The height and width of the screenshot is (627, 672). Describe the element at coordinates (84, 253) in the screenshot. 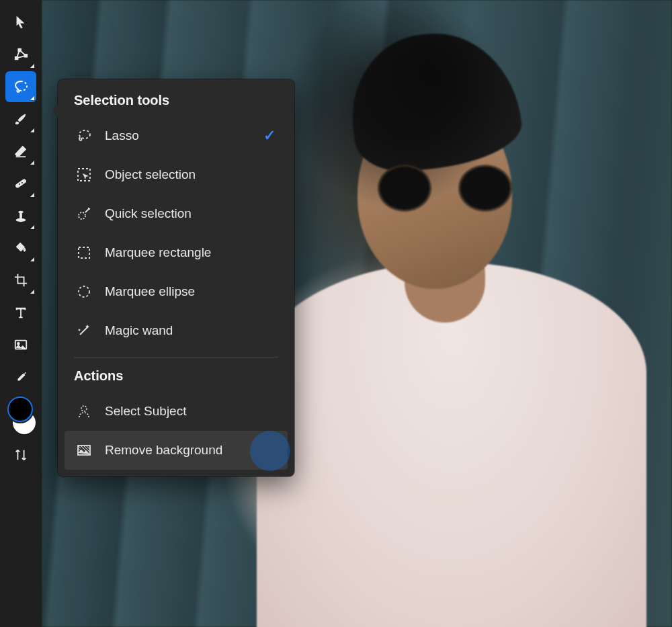

I see `marquee-rectangle-icon` at that location.